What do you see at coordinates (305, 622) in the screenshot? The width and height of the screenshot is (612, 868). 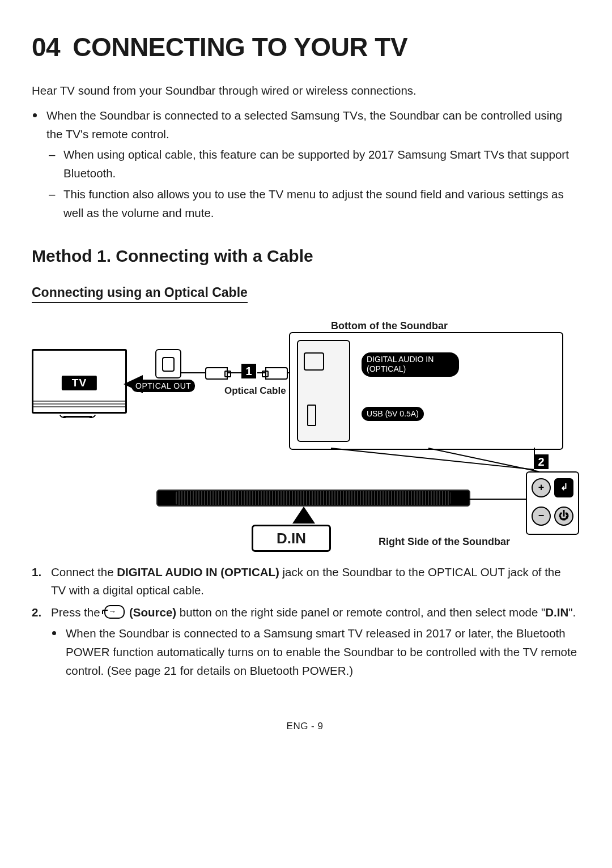 I see `instruction-steps: Connect the DIGITAL AUDIO IN (OPTICAL) j…` at bounding box center [305, 622].